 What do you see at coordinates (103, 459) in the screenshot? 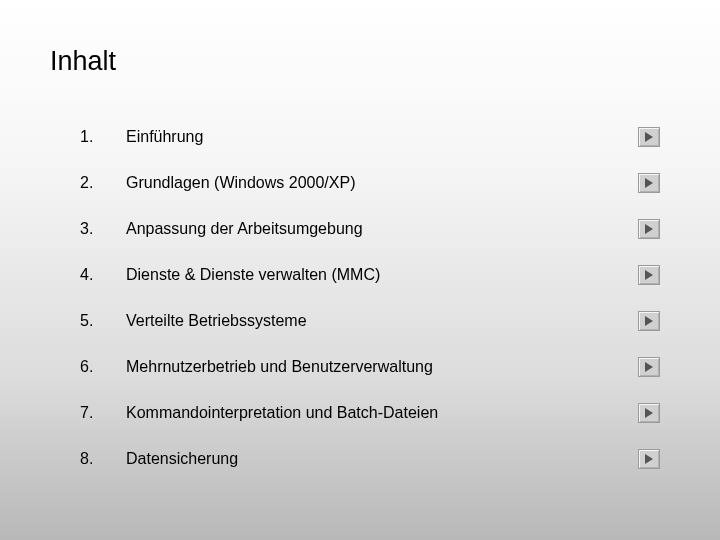
I see `toc-number: 8.` at bounding box center [103, 459].